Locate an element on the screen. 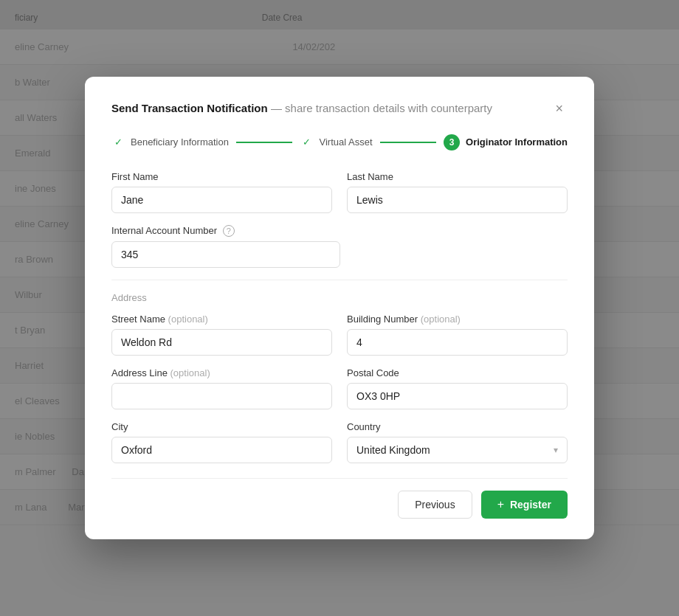 This screenshot has width=679, height=616. modal-header: Send Transaction Notification — share tr… is located at coordinates (340, 108).